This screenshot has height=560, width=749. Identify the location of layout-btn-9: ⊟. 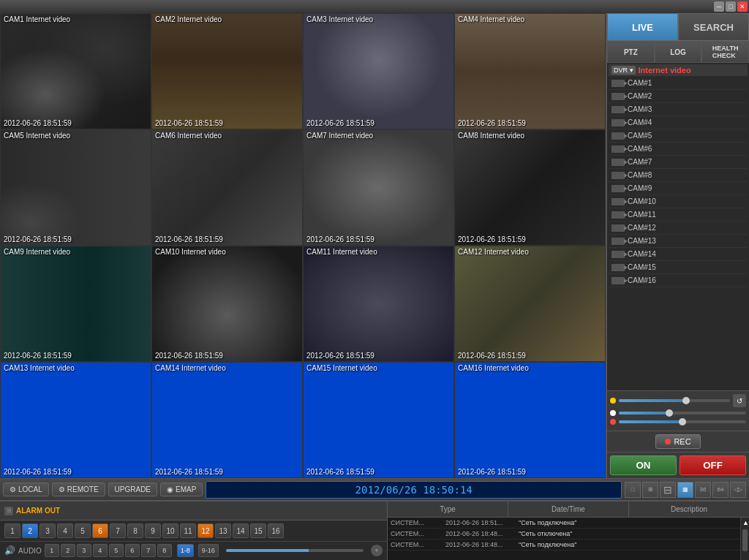
(668, 490).